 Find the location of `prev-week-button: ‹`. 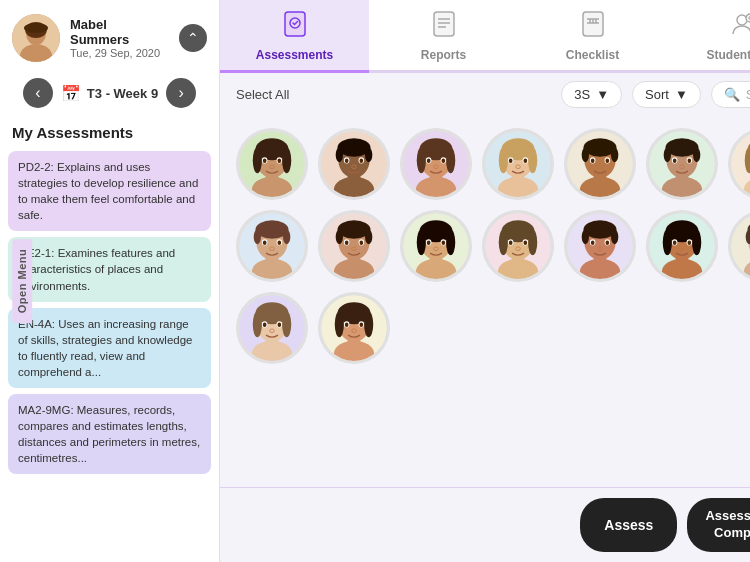

prev-week-button: ‹ is located at coordinates (38, 93).